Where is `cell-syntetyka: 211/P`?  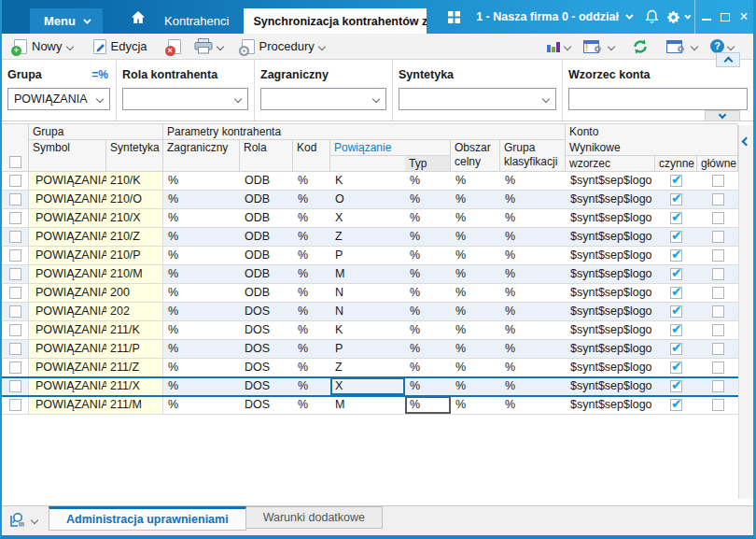 cell-syntetyka: 211/P is located at coordinates (134, 349).